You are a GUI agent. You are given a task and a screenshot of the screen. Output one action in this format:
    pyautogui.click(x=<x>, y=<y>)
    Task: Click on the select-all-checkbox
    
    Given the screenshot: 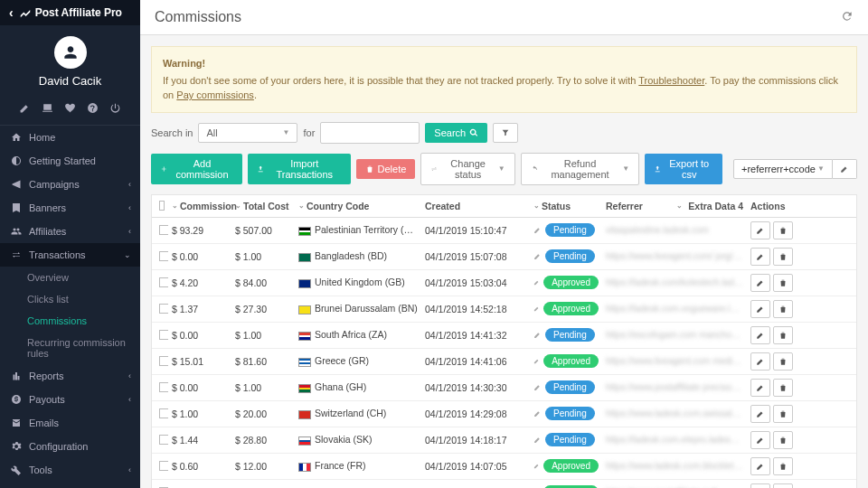 What is the action you would take?
    pyautogui.click(x=162, y=206)
    